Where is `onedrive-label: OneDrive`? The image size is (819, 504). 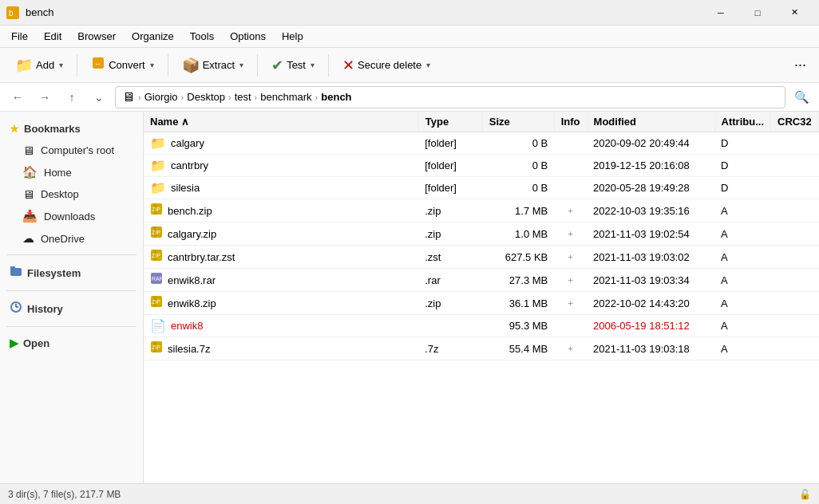 onedrive-label: OneDrive is located at coordinates (62, 239).